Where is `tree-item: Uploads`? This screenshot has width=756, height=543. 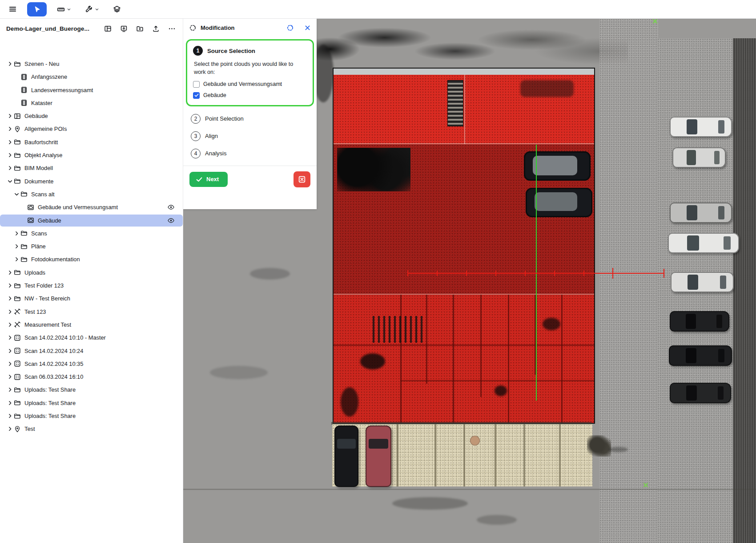
tree-item: Uploads is located at coordinates (92, 272).